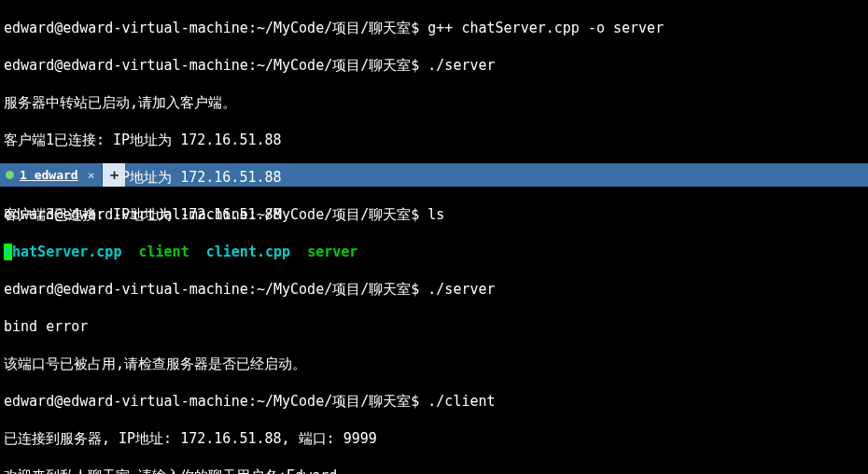 The height and width of the screenshot is (474, 868). Describe the element at coordinates (63, 252) in the screenshot. I see `file-name: chatServer.cpp` at that location.